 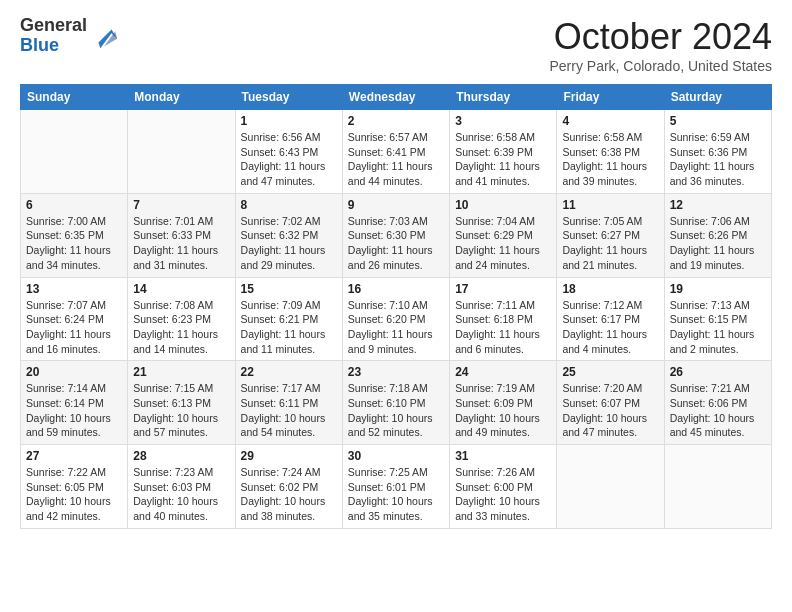 What do you see at coordinates (396, 456) in the screenshot?
I see `day-number: 30` at bounding box center [396, 456].